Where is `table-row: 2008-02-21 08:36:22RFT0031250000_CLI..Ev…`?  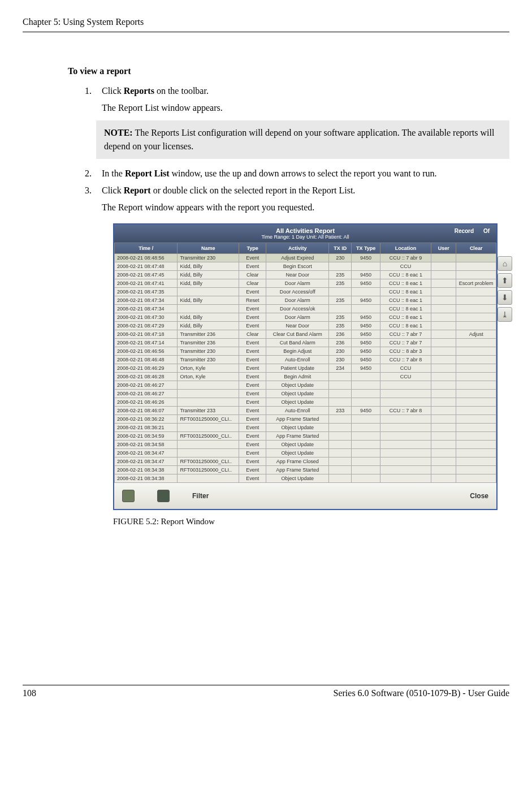
table-row: 2008-02-21 08:36:22RFT0031250000_CLI..Ev… is located at coordinates (305, 420).